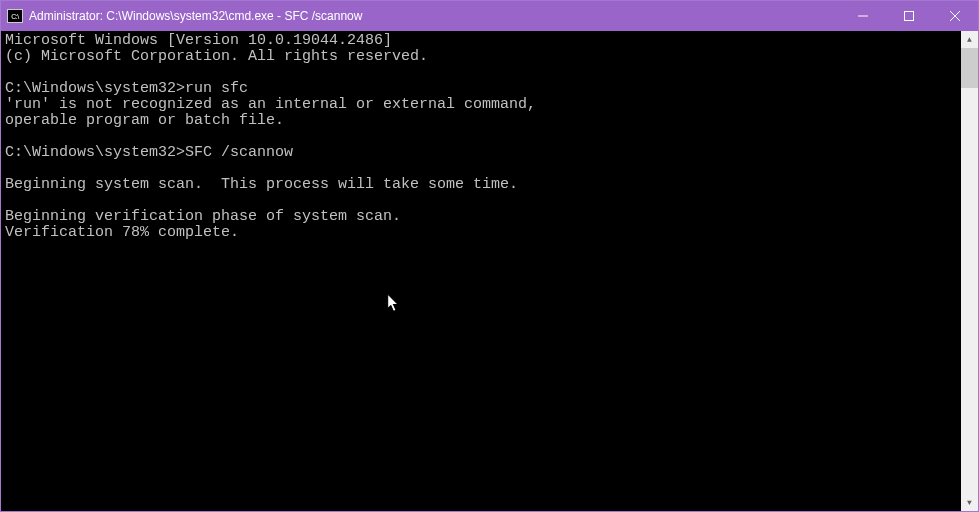 Image resolution: width=979 pixels, height=512 pixels. I want to click on maximize-button, so click(909, 16).